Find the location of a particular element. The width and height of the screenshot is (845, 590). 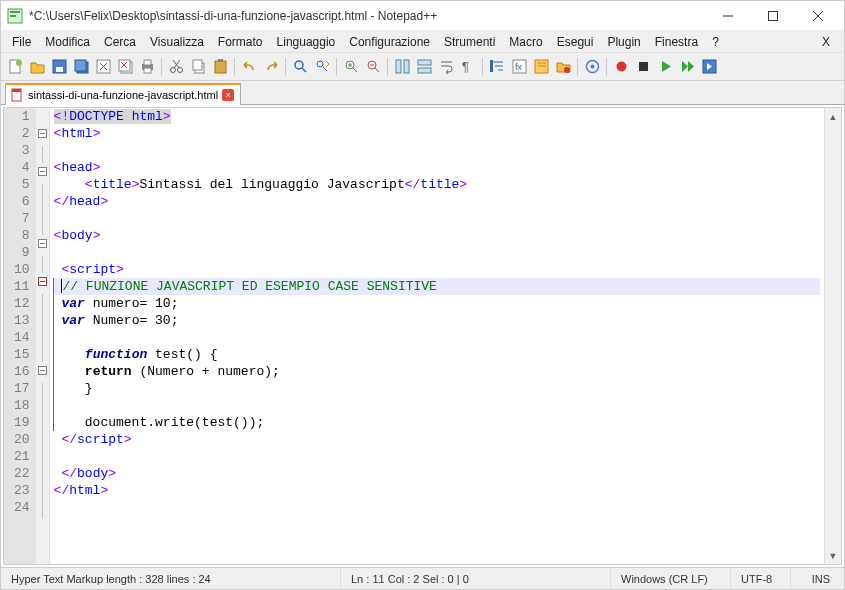

menu-configurazione: Configurazione is located at coordinates (390, 42).